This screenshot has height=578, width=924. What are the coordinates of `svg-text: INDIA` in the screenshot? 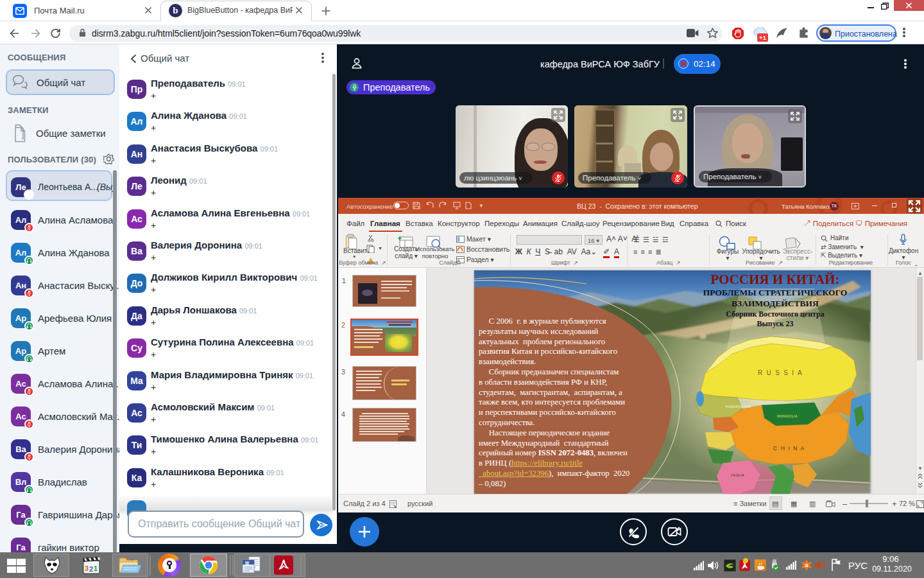 It's located at (738, 475).